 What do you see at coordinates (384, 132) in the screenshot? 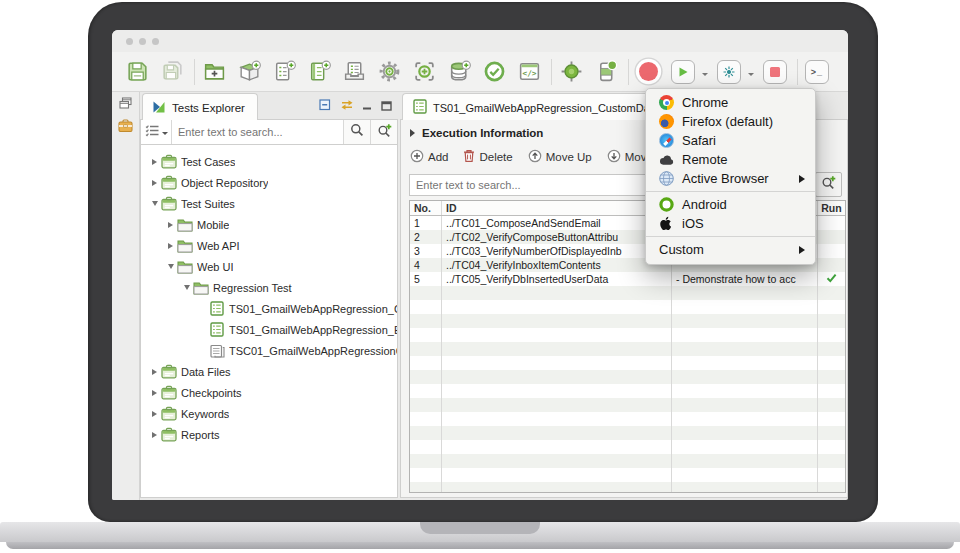
I see `advanced-search-button` at bounding box center [384, 132].